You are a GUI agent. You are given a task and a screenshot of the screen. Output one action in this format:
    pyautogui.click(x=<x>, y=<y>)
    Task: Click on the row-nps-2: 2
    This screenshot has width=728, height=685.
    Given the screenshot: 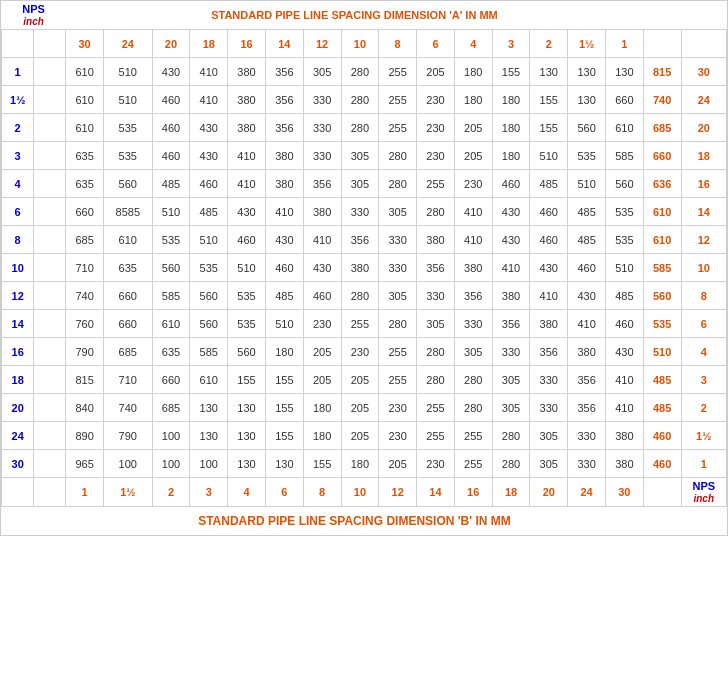 What is the action you would take?
    pyautogui.click(x=18, y=128)
    